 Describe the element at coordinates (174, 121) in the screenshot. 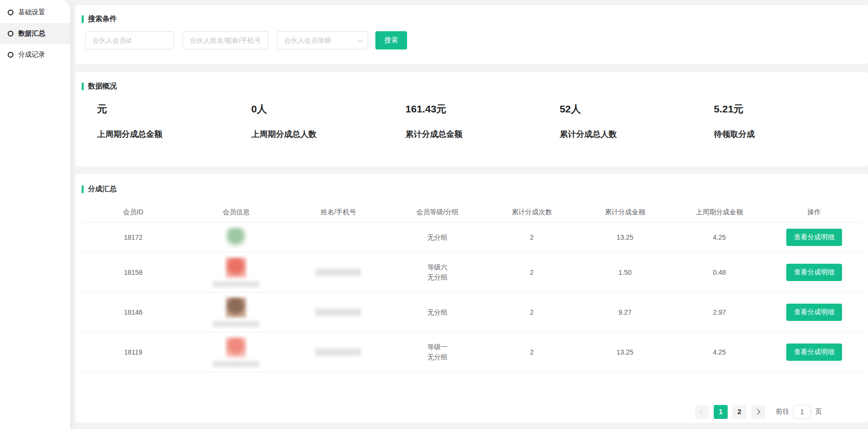

I see `stat-last-period-amount: 元 上周期分成总金额` at that location.